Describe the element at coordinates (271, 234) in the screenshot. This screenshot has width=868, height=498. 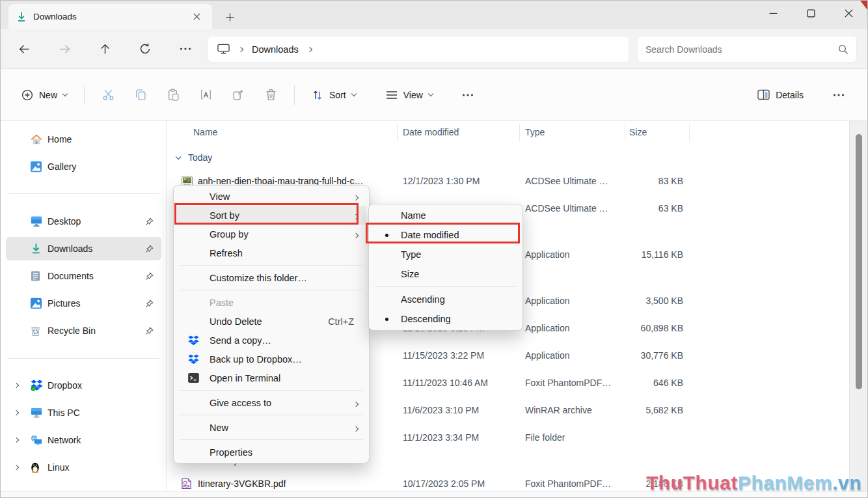
I see `menu-item-group-by: Group by` at that location.